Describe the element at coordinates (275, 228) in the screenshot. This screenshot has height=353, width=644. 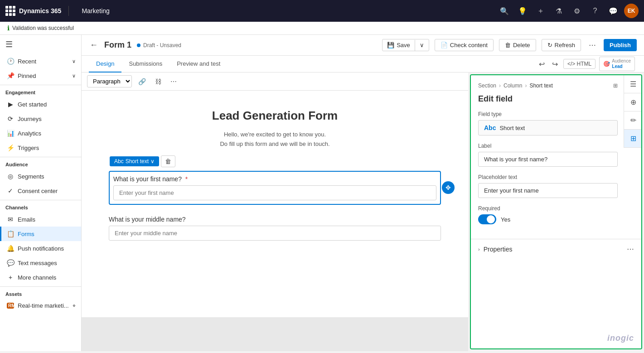
I see `middle-name-field: What is your middle name?` at that location.